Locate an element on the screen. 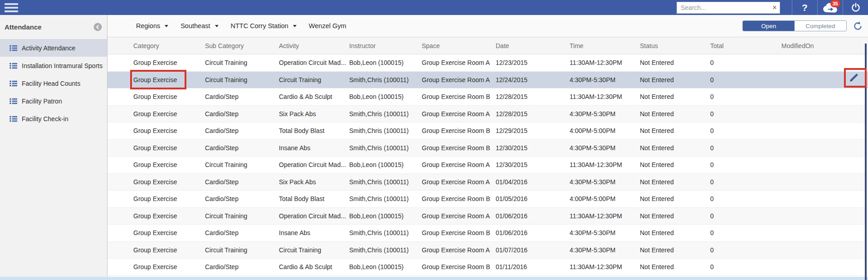 This screenshot has width=868, height=280. sidebar-item: Installation Intramural Sports is located at coordinates (54, 65).